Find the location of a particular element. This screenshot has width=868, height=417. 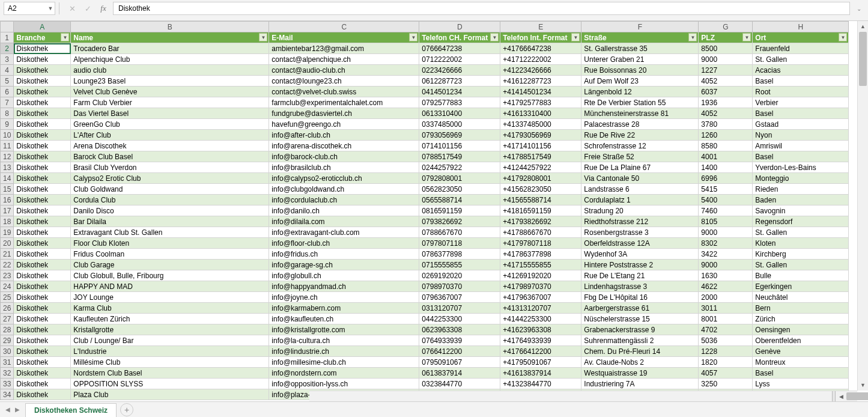

cell: +41414501234 is located at coordinates (541, 92).